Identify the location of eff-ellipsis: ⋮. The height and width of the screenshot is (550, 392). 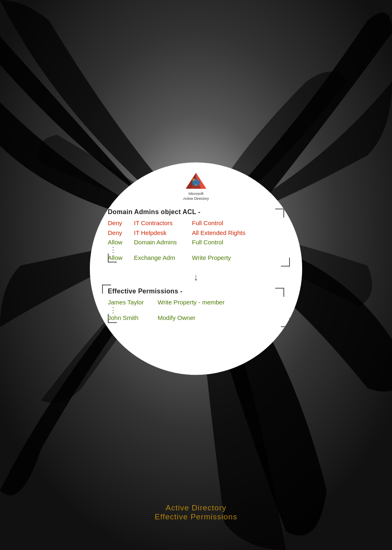
(196, 310).